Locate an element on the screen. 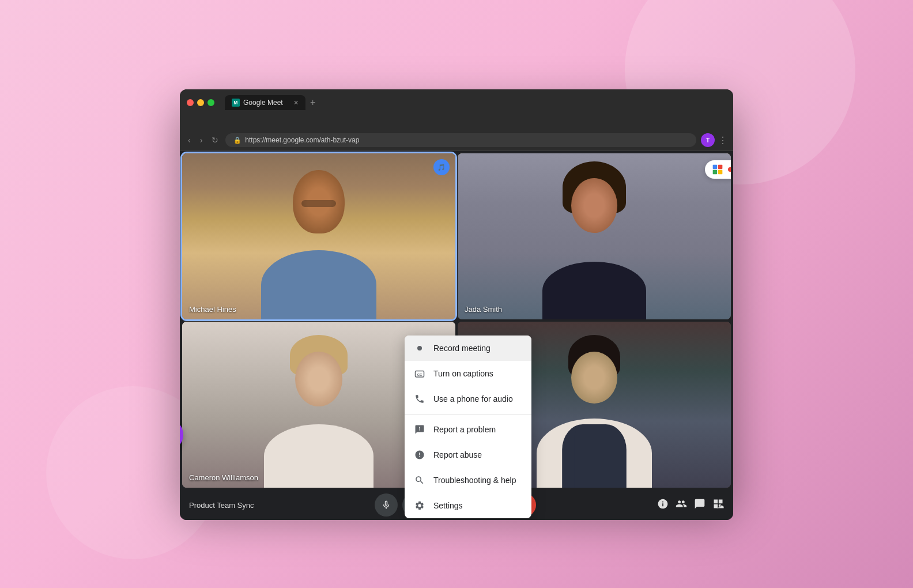 This screenshot has height=588, width=913. activities-button is located at coordinates (718, 505).